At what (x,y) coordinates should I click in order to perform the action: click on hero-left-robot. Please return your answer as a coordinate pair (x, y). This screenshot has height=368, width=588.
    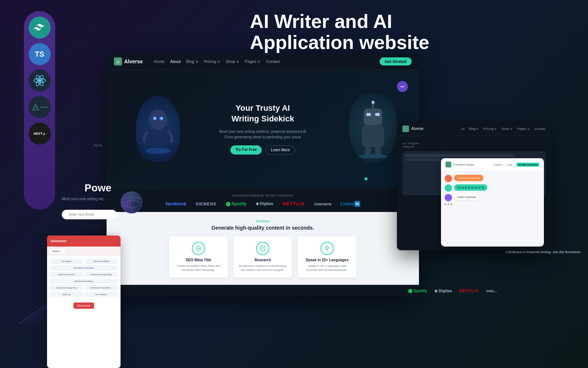
    Looking at the image, I should click on (158, 129).